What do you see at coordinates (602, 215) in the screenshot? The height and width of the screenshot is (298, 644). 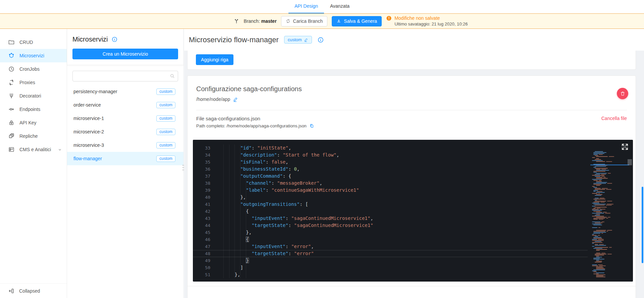 I see `editor-minimap` at bounding box center [602, 215].